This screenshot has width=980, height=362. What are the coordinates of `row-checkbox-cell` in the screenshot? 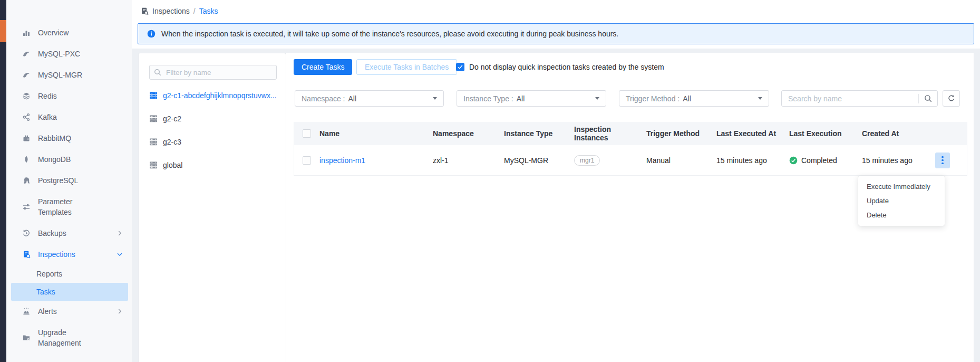 It's located at (307, 160).